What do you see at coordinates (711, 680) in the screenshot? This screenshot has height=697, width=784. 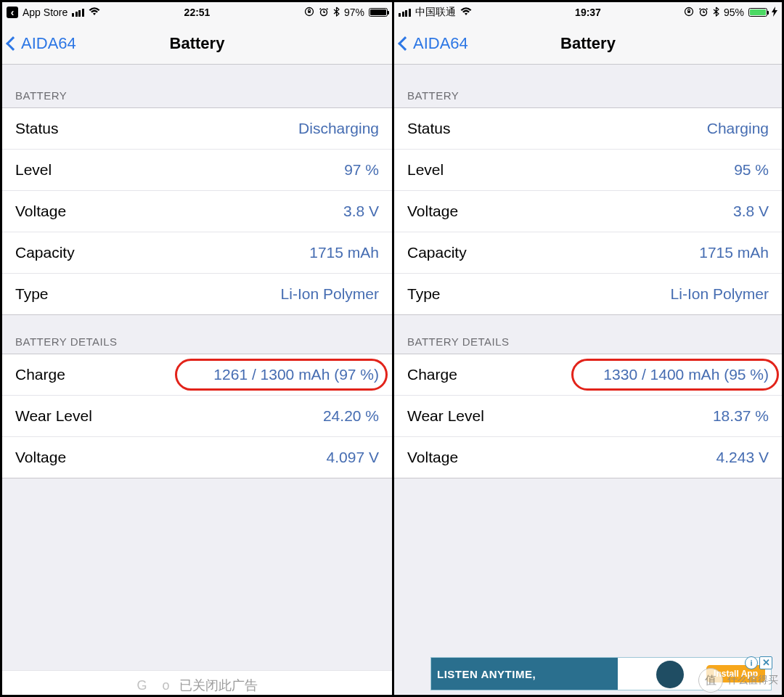 I see `watermark-logo-icon: 值` at bounding box center [711, 680].